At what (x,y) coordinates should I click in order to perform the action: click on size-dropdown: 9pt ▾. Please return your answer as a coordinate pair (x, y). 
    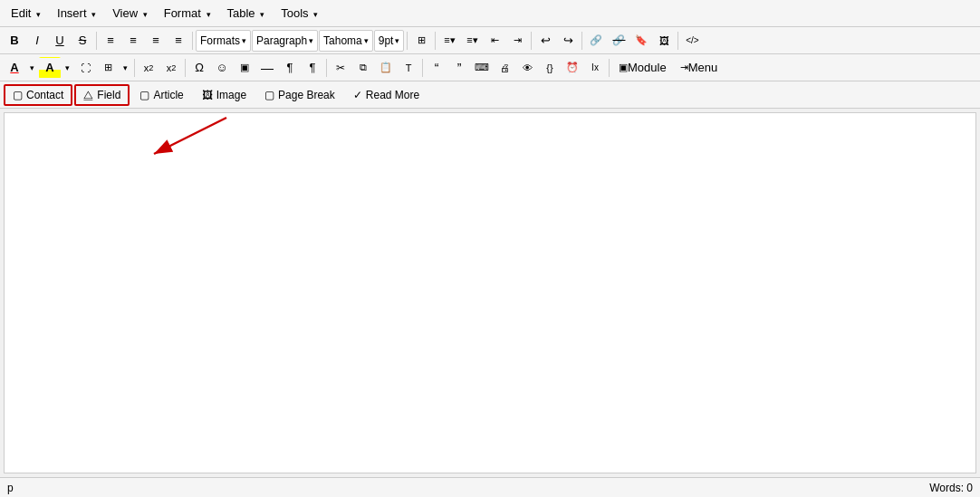
    Looking at the image, I should click on (389, 41).